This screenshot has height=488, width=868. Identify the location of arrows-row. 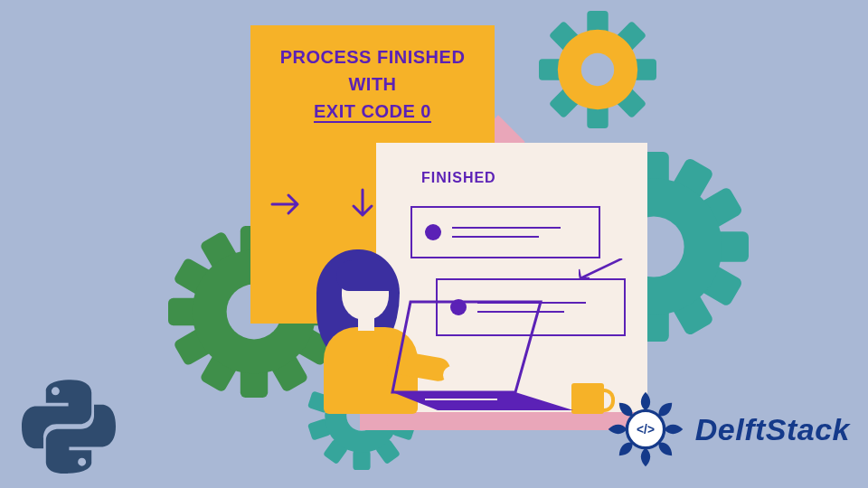
(325, 204).